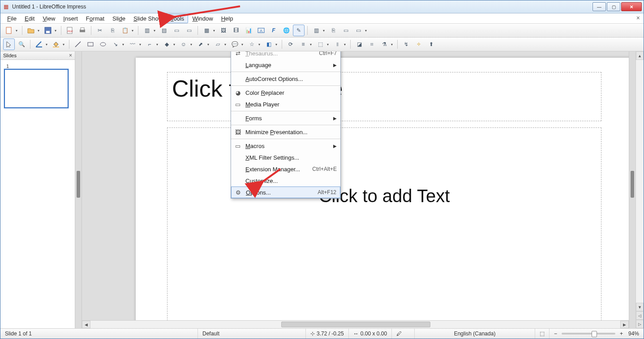 The width and height of the screenshot is (644, 339). Describe the element at coordinates (252, 44) in the screenshot. I see `stars-icon: ☆` at that location.